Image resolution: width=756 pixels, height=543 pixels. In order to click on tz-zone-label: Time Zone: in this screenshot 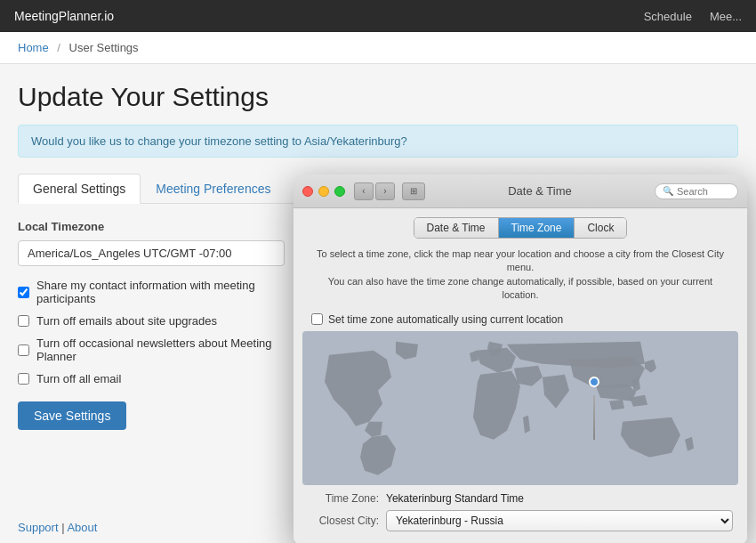, I will do `click(343, 498)`.